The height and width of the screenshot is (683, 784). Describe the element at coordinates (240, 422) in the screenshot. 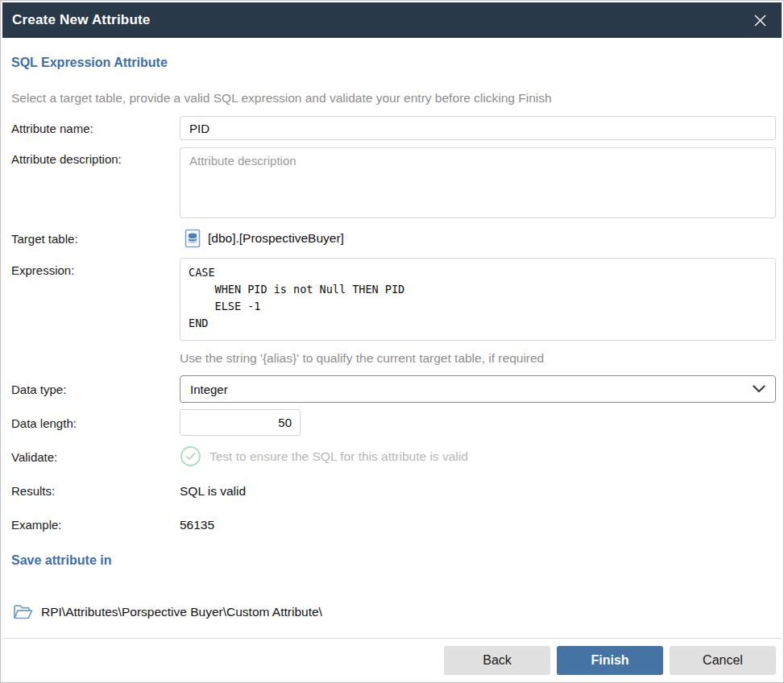

I see `data-length-input` at that location.